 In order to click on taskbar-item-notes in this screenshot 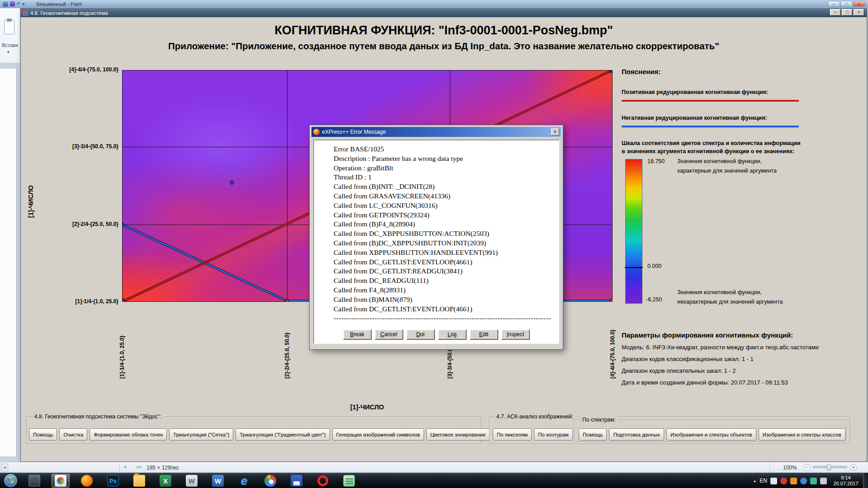, I will do `click(349, 481)`.